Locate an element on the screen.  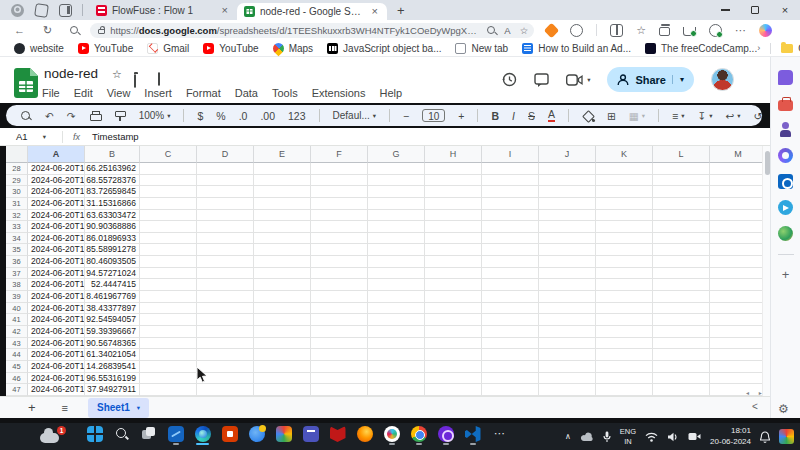
row-header-37: 37 is located at coordinates (17, 274).